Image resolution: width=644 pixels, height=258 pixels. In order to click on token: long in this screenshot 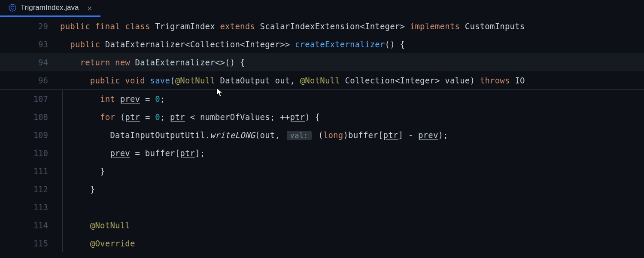, I will do `click(333, 135)`.